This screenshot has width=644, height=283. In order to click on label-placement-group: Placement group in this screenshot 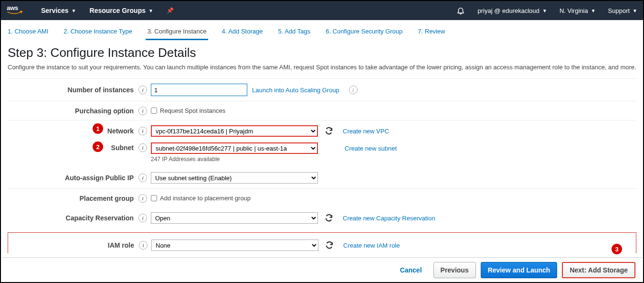, I will do `click(106, 198)`.